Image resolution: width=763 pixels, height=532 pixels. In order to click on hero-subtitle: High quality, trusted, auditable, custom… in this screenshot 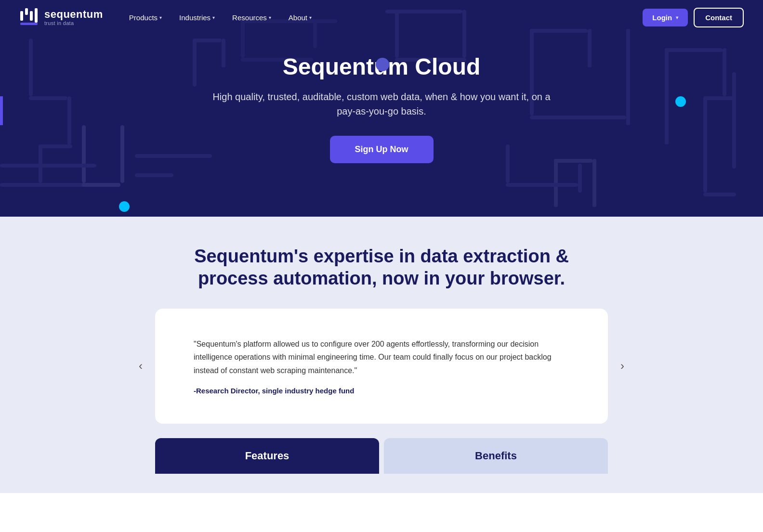, I will do `click(382, 104)`.